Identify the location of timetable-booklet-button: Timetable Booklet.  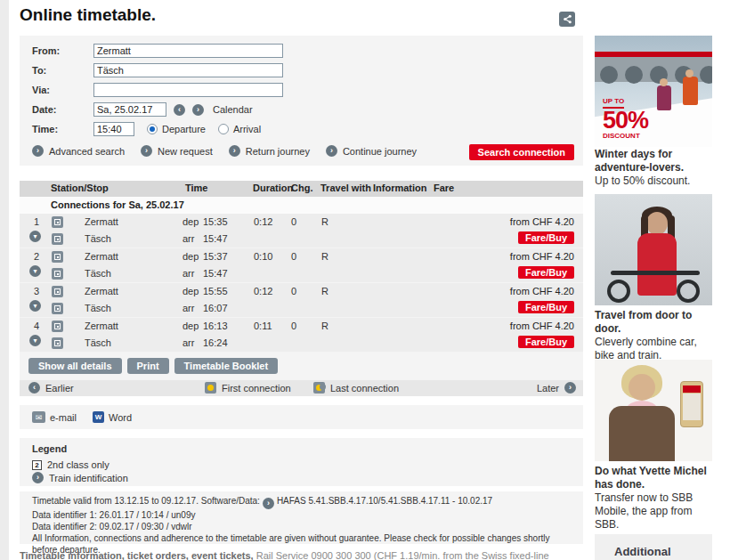
(226, 366).